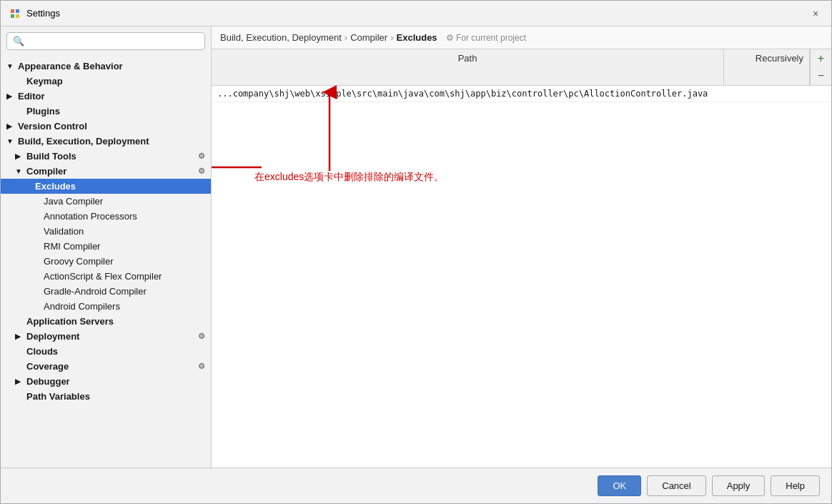 The width and height of the screenshot is (832, 504). What do you see at coordinates (106, 216) in the screenshot?
I see `sidebar-item-annotation-processors: Annotation Processors` at bounding box center [106, 216].